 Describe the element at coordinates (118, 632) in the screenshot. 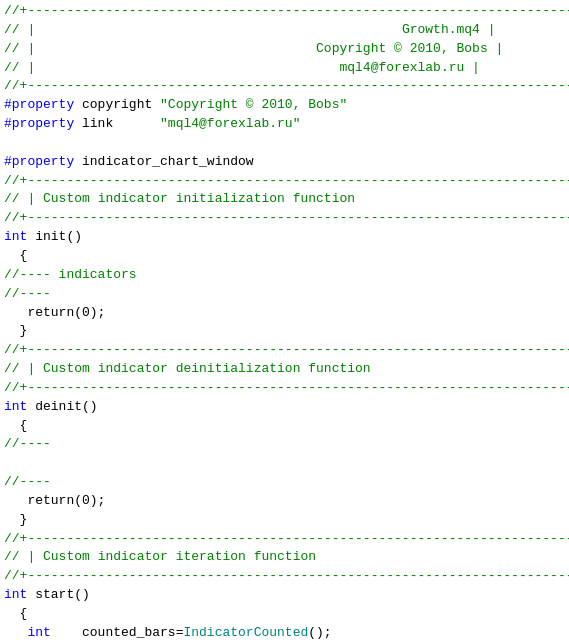

I see `code-token: counted_bars=` at that location.